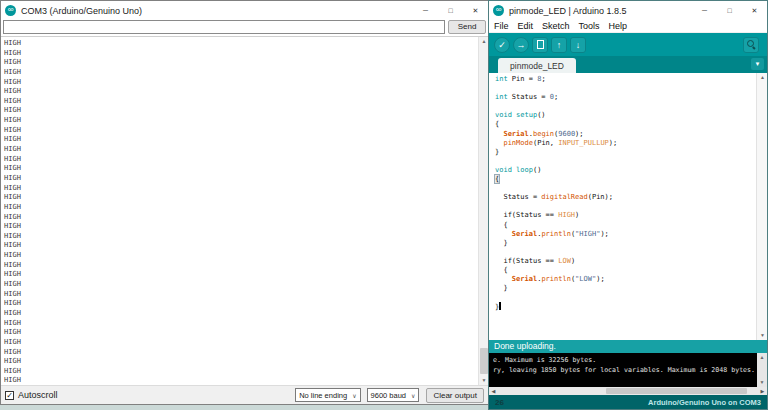 The image size is (768, 410). Describe the element at coordinates (578, 45) in the screenshot. I see `save-button: ↓` at that location.